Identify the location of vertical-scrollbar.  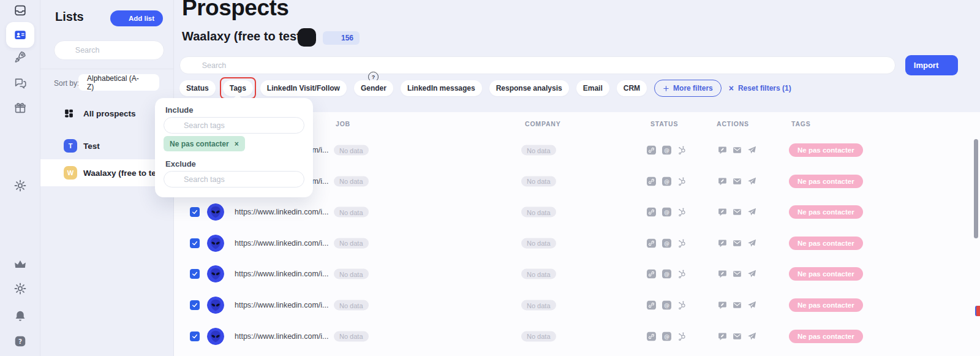
(976, 189).